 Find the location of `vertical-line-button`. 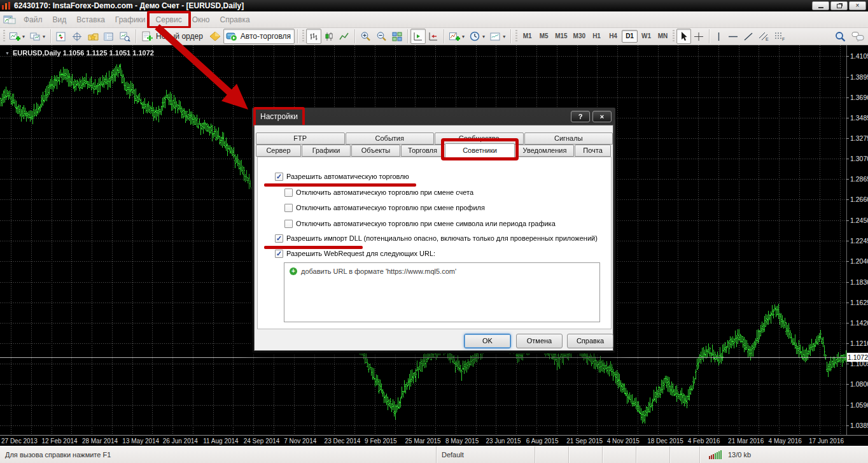

vertical-line-button is located at coordinates (719, 36).